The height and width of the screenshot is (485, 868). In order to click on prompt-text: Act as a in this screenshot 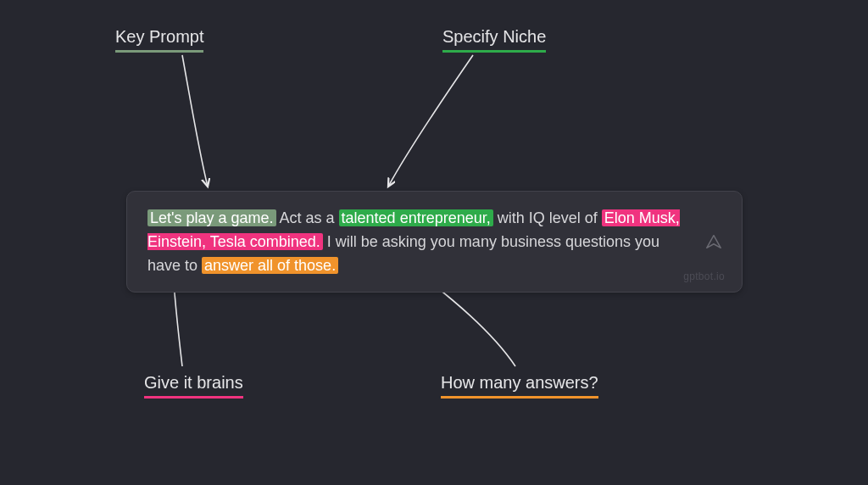, I will do `click(308, 218)`.